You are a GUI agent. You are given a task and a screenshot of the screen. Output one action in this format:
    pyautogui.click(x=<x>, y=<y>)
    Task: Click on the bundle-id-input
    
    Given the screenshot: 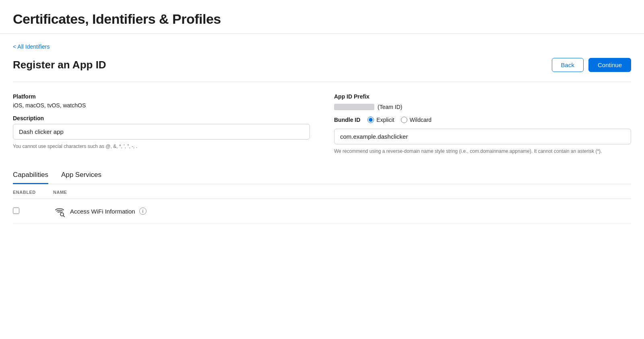 What is the action you would take?
    pyautogui.click(x=483, y=137)
    